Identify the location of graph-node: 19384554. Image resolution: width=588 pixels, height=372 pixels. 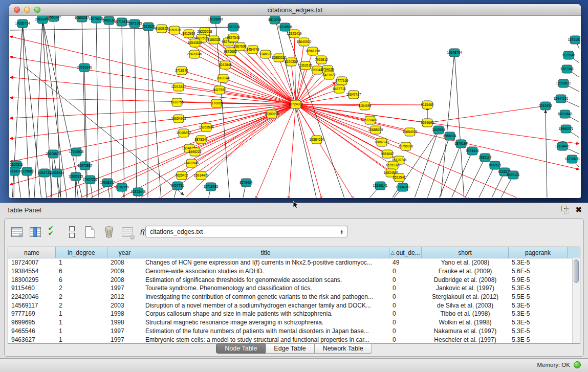
(317, 140).